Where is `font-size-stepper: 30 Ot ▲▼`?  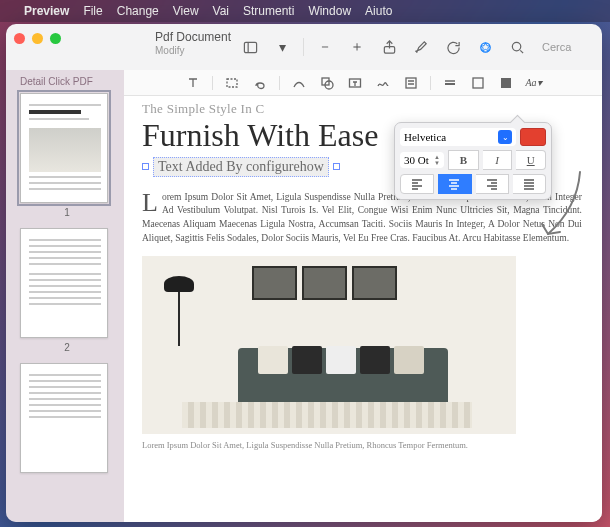
font-size-stepper: 30 Ot ▲▼ is located at coordinates (422, 160).